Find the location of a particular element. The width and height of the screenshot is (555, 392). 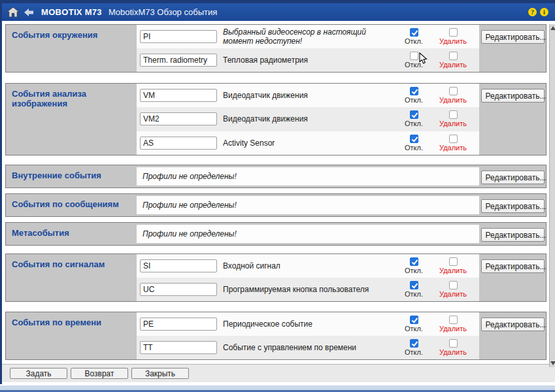

profile-description: Видеодатчик движения is located at coordinates (309, 95).